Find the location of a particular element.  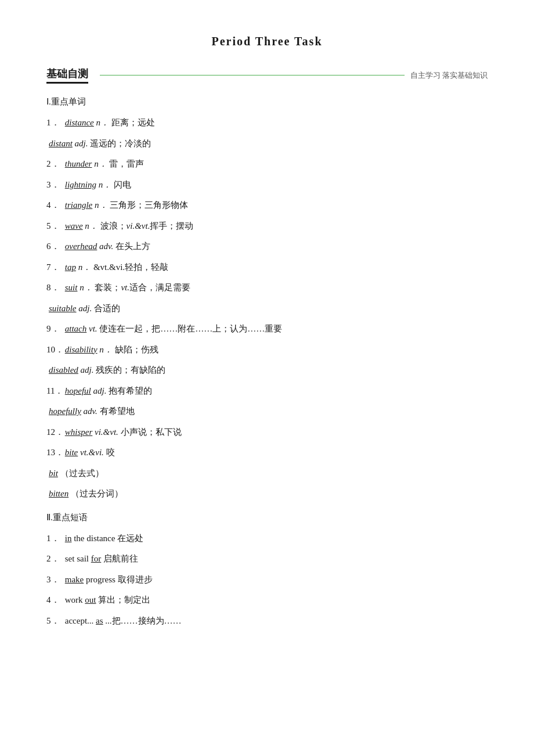

vocab-word: hopefully is located at coordinates (65, 411).